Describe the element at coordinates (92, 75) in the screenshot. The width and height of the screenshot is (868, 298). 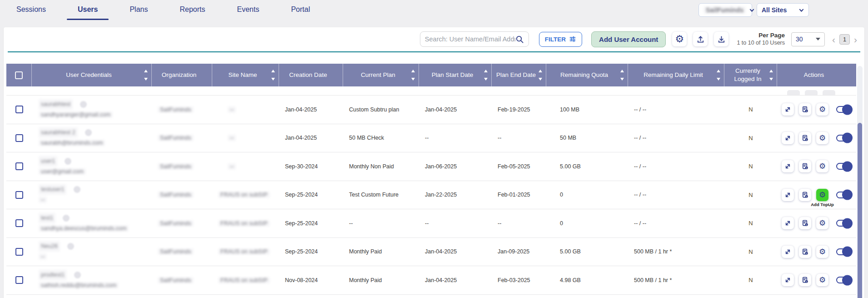
I see `column-header: User Credentials` at that location.